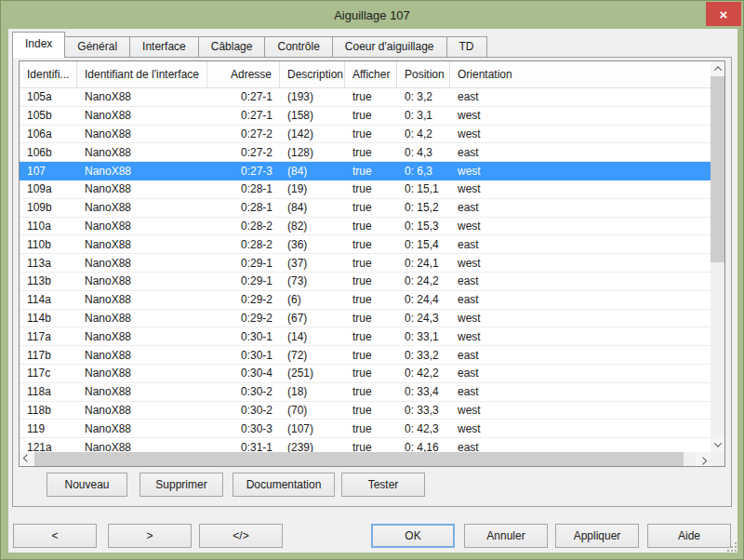 The width and height of the screenshot is (744, 560). I want to click on cell-adresse: 0:28-2, so click(244, 244).